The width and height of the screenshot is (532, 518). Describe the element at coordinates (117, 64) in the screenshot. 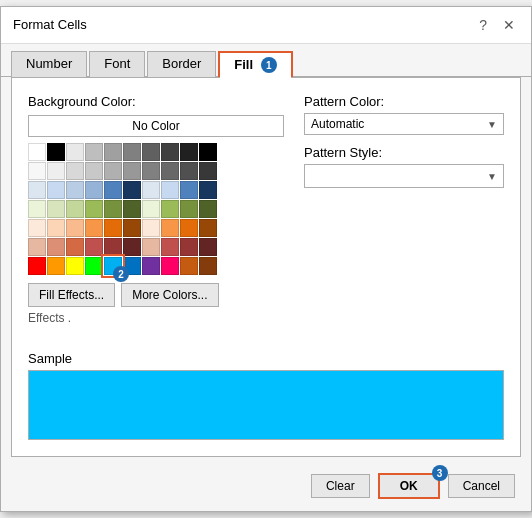

I see `tab-font: Font` at that location.